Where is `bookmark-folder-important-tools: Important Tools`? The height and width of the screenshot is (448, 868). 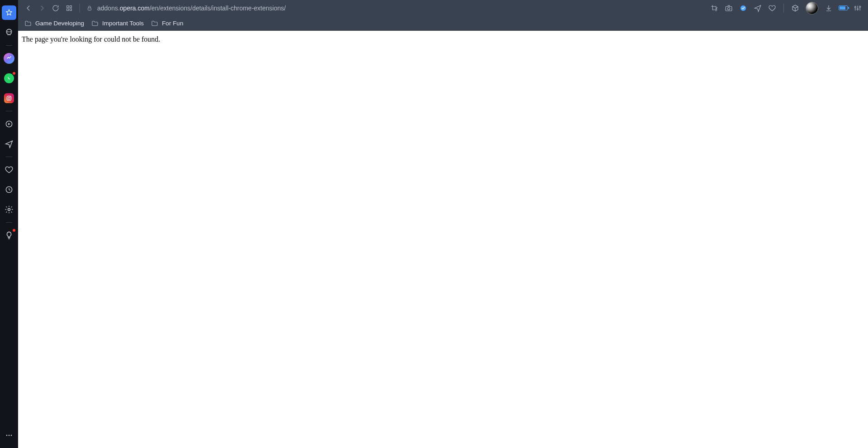 bookmark-folder-important-tools: Important Tools is located at coordinates (118, 24).